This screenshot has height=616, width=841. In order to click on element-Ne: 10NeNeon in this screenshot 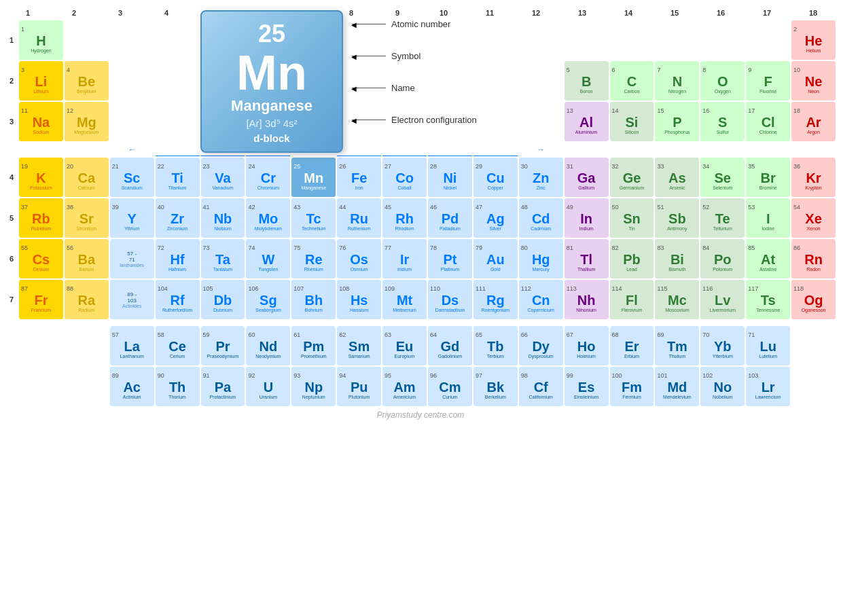, I will do `click(814, 81)`.